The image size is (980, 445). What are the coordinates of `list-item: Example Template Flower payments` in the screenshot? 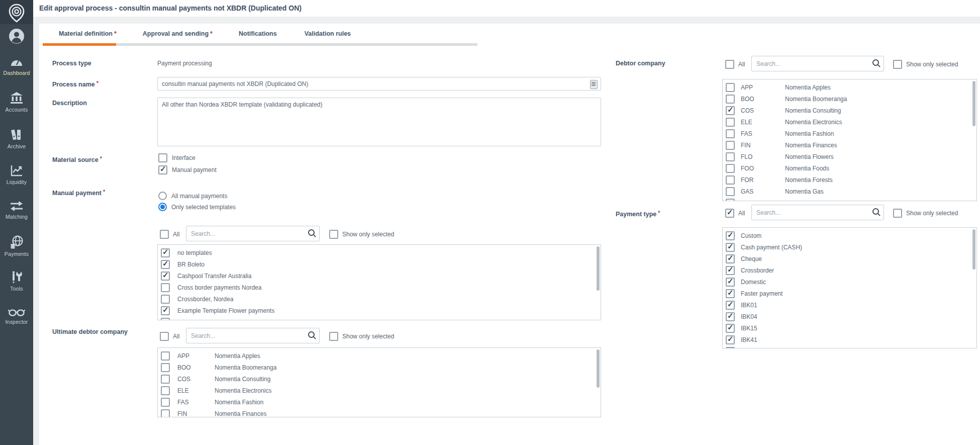 It's located at (379, 311).